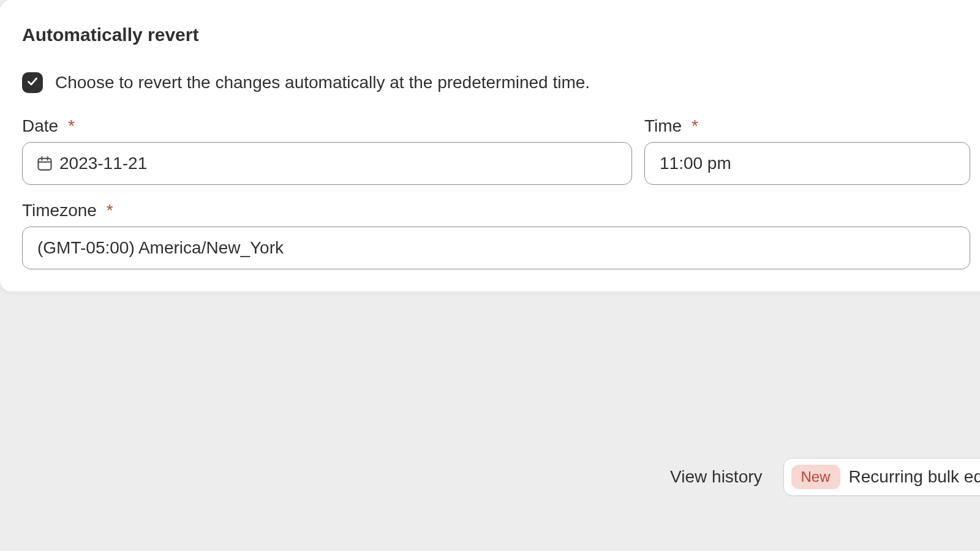 This screenshot has width=980, height=551. I want to click on calendar-icon, so click(45, 163).